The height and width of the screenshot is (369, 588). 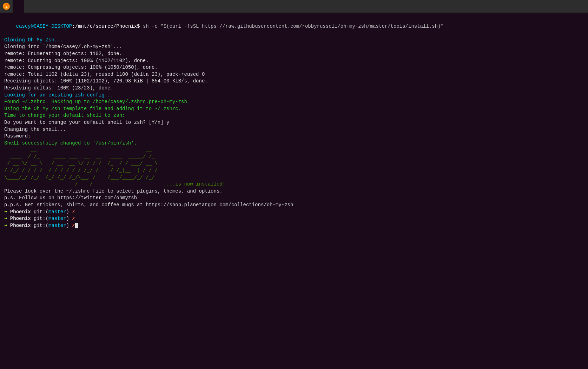 What do you see at coordinates (294, 61) in the screenshot?
I see `terminal-line: remote: Counting objects: 100% (1102/110…` at bounding box center [294, 61].